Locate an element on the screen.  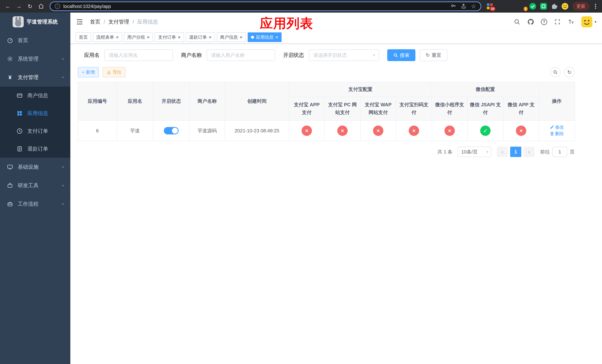
avatar is located at coordinates (587, 22).